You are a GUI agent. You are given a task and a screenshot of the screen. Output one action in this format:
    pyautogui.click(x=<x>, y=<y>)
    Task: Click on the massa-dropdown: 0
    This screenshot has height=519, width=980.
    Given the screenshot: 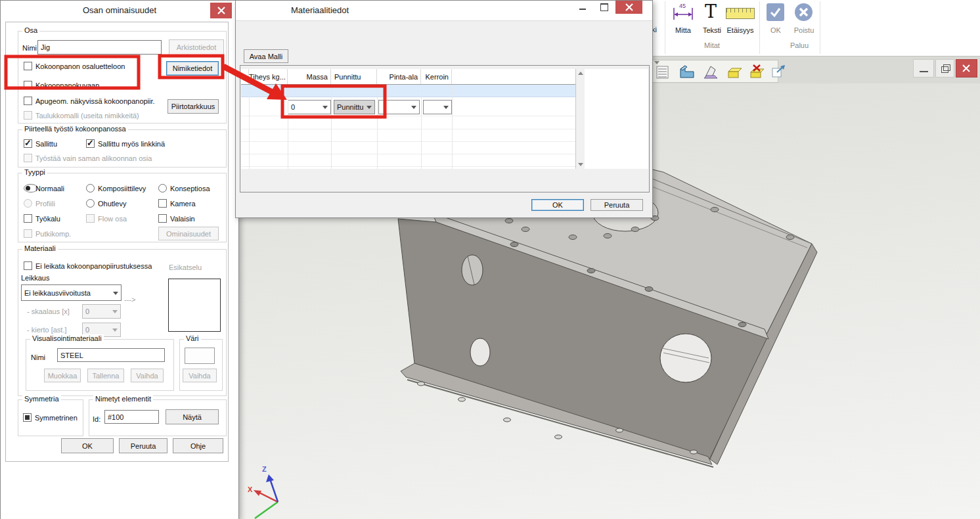 What is the action you would take?
    pyautogui.click(x=309, y=107)
    